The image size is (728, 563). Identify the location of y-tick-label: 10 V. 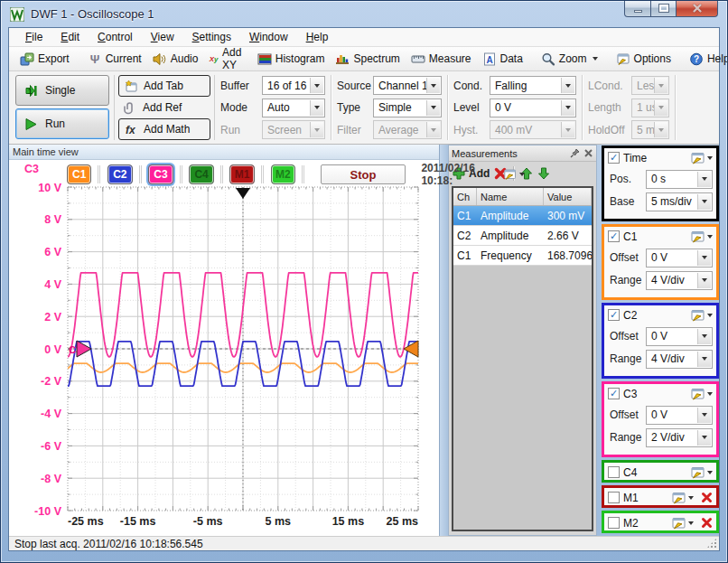
(50, 188).